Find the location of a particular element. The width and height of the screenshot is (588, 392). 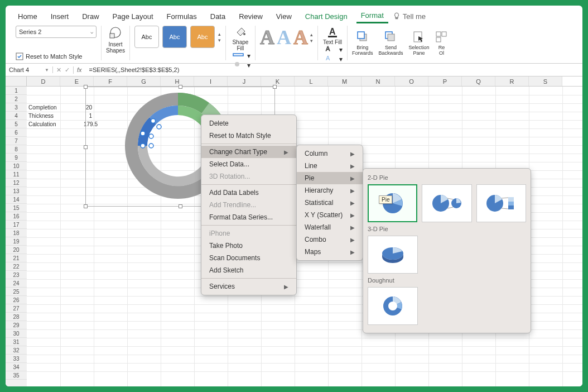

row-1: 1 is located at coordinates (16, 90).